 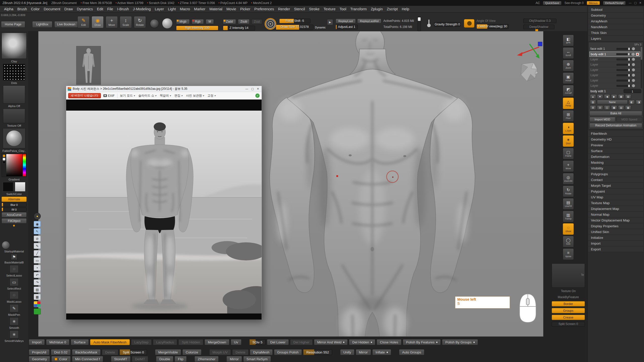 I want to click on undo-icon: ↶, so click(x=37, y=275).